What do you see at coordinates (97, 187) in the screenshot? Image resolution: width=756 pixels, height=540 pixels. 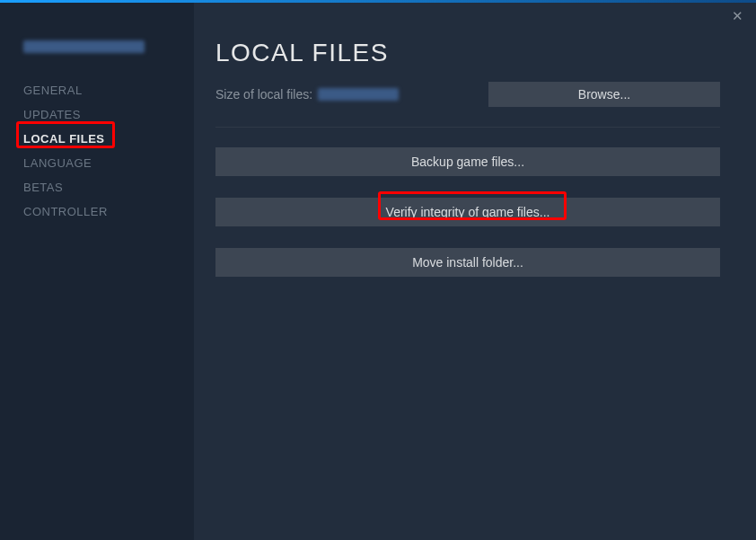 I see `sidebar-item-betas: BETAS` at bounding box center [97, 187].